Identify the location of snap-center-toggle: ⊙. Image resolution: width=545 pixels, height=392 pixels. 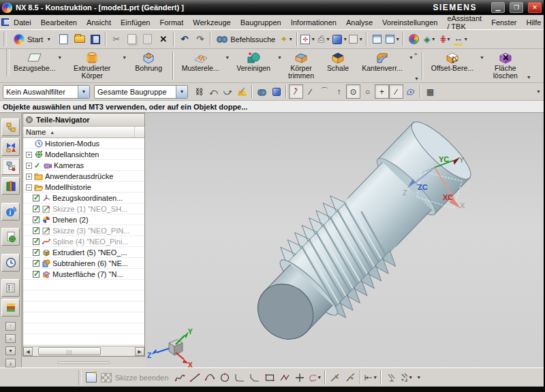
(353, 91).